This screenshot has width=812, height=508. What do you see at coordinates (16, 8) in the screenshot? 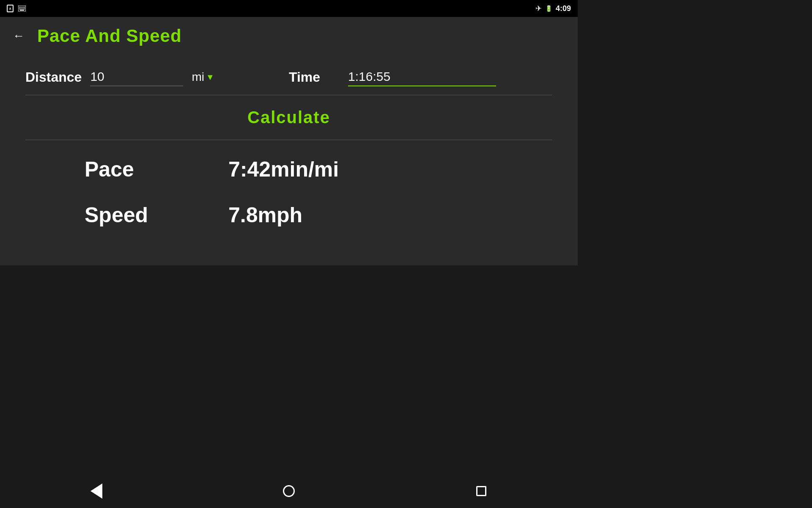
I see `status-bar-left: A` at bounding box center [16, 8].